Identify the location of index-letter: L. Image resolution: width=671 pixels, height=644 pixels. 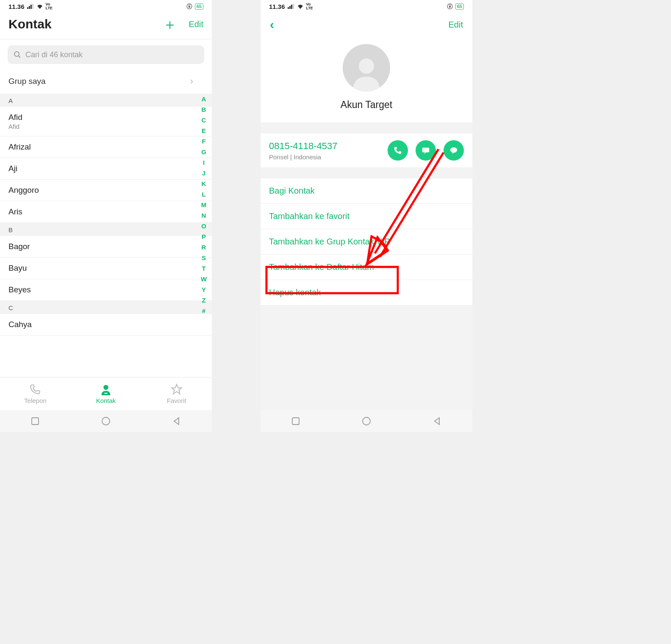
(203, 194).